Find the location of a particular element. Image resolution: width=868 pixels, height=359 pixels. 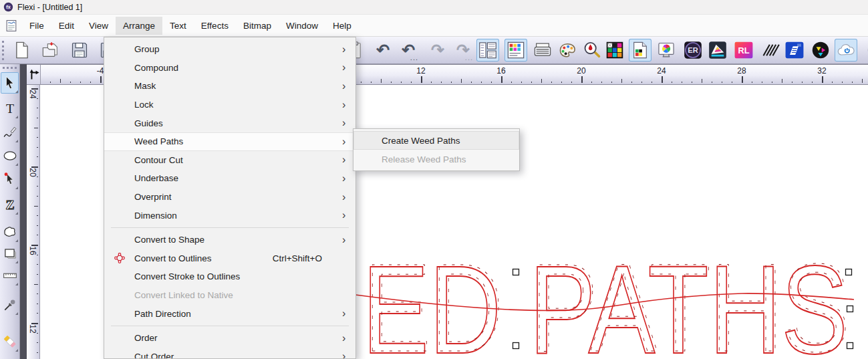

eraser-tool is located at coordinates (9, 342).